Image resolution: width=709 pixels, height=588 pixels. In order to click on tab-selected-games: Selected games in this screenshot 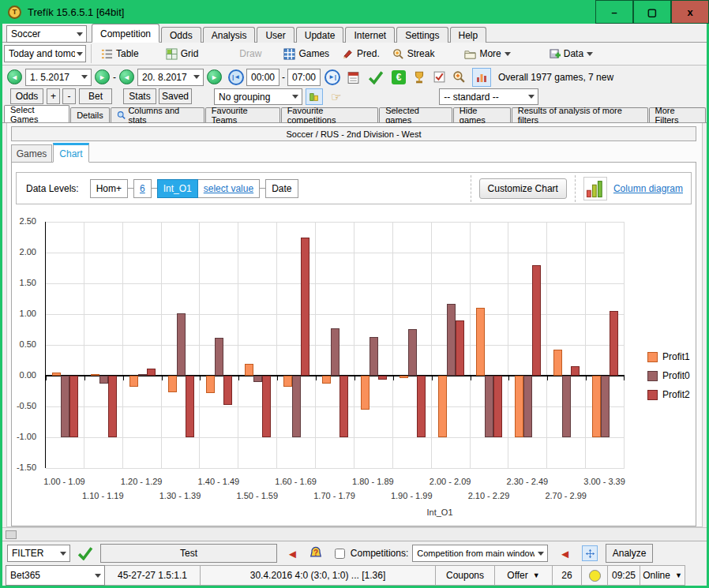, I will do `click(415, 115)`.